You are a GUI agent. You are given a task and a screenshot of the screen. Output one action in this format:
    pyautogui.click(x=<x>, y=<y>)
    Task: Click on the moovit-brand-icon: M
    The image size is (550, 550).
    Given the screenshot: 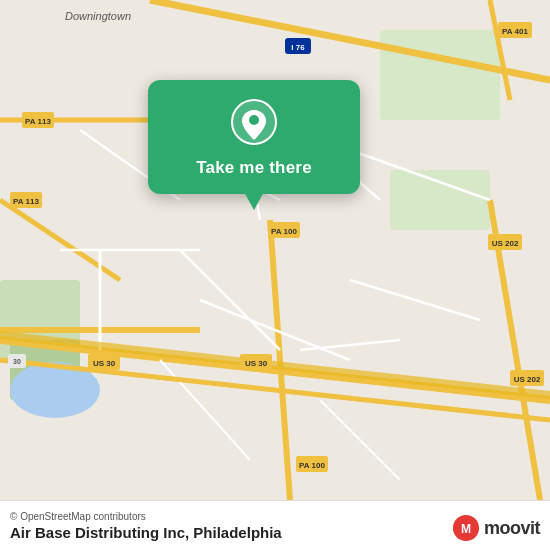 What is the action you would take?
    pyautogui.click(x=466, y=528)
    